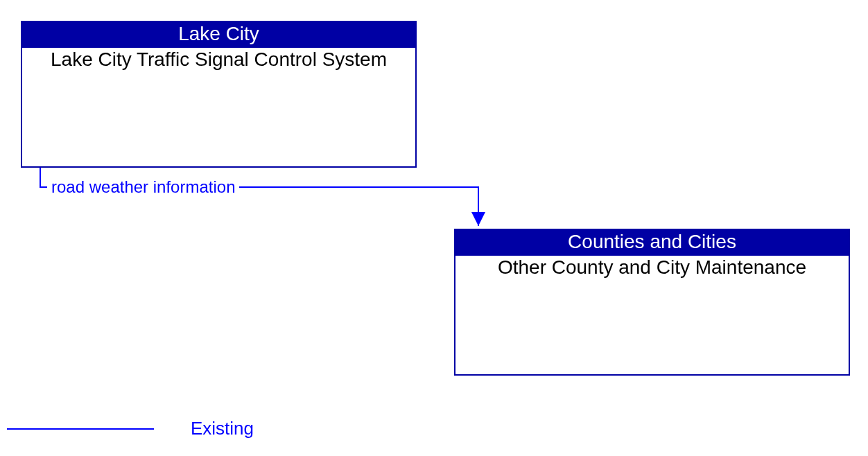  Describe the element at coordinates (219, 94) in the screenshot. I see `node-lake-city-traffic-signal: Lake City Lake City Traffic Signal Contr…` at that location.